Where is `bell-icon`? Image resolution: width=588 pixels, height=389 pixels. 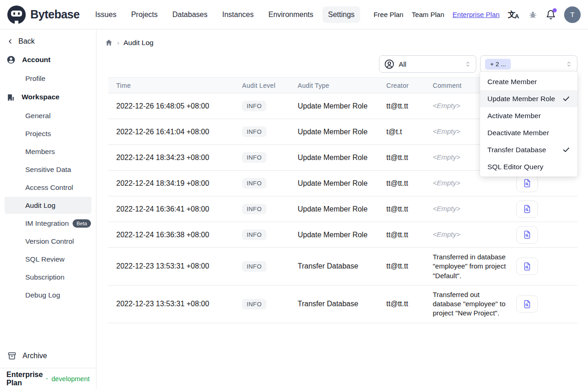 bell-icon is located at coordinates (551, 15).